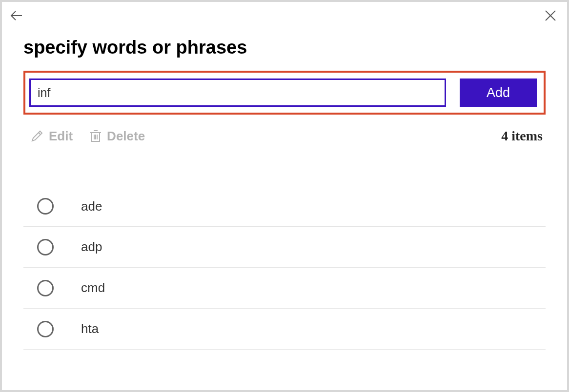  Describe the element at coordinates (126, 137) in the screenshot. I see `delete-label: Delete` at that location.